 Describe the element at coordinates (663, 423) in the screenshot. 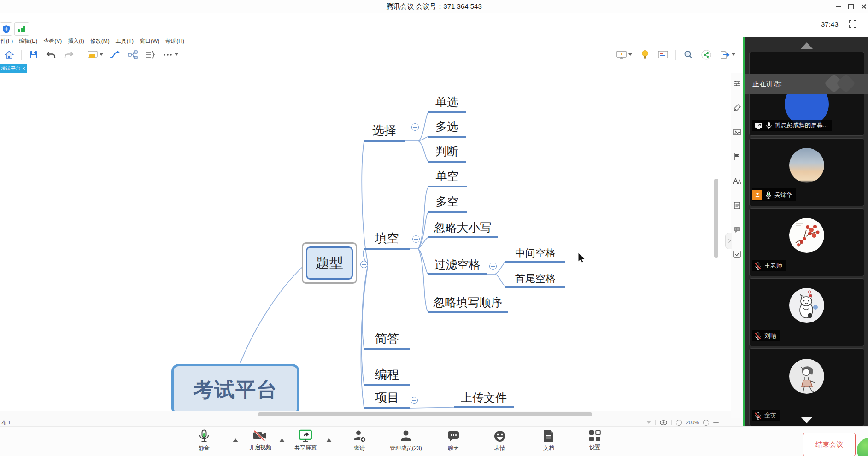

I see `eye-icon` at that location.